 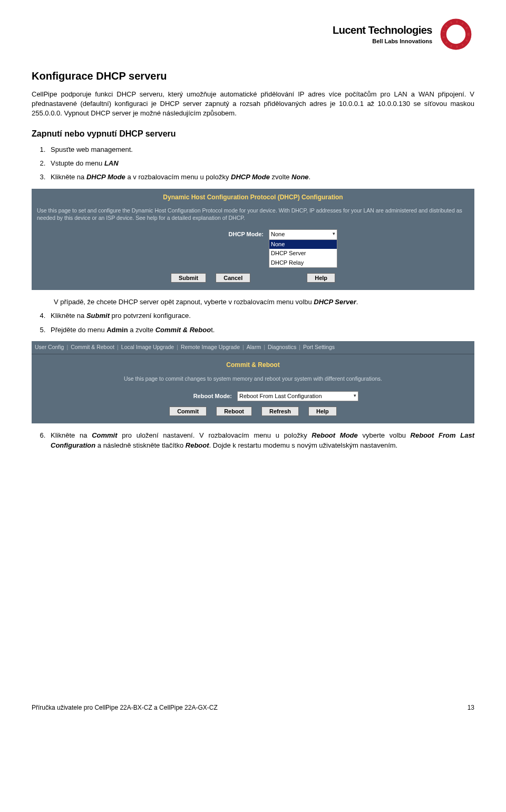 I want to click on step-5-suf: t., so click(x=213, y=330).